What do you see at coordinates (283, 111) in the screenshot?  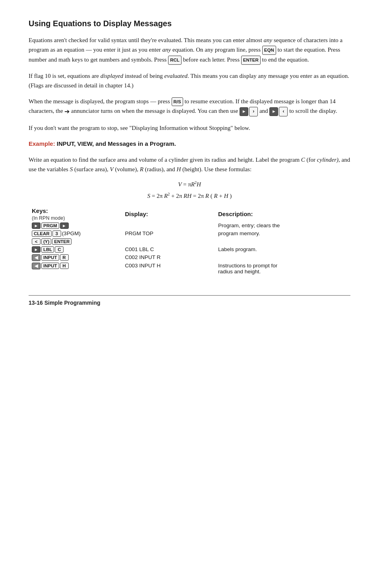 I see `key-left-arrow: ‹` at bounding box center [283, 111].